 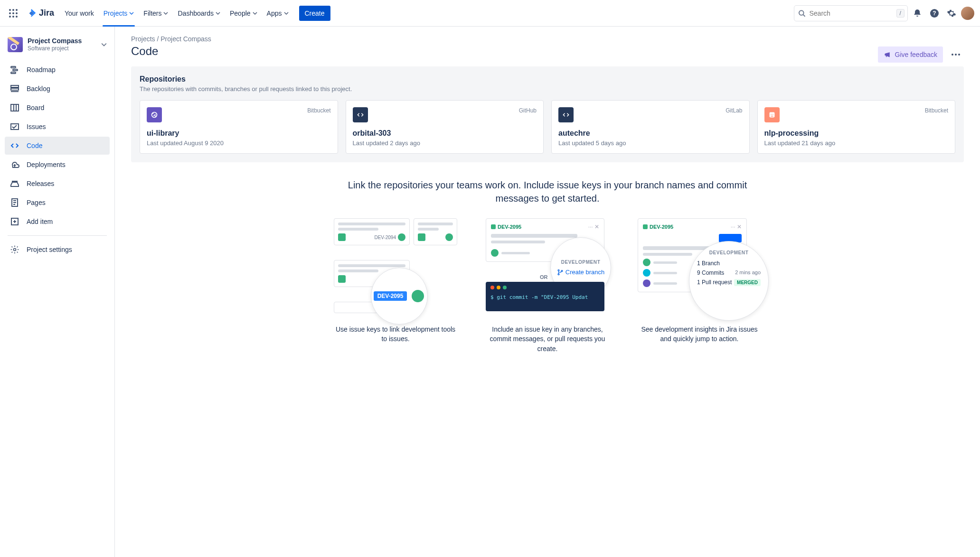 I want to click on sidebar-item-deployments: Deployments, so click(x=57, y=165).